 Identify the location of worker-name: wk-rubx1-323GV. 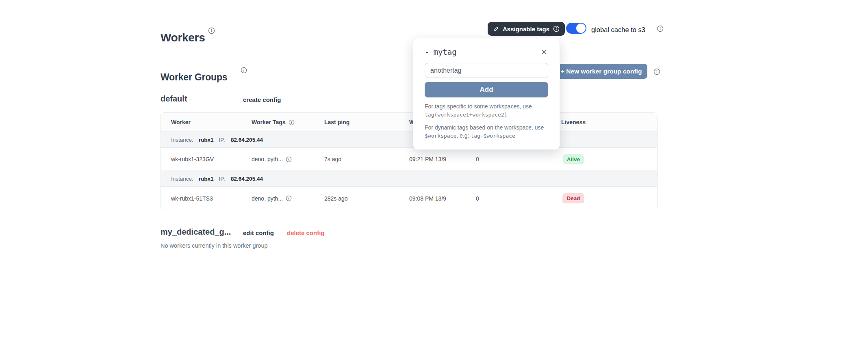
(206, 159).